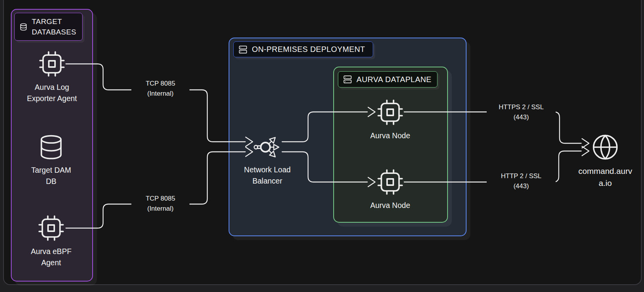 The width and height of the screenshot is (644, 292). Describe the element at coordinates (160, 89) in the screenshot. I see `edge-label-tcp-internal-top: TCP 8085 (Internal)` at that location.